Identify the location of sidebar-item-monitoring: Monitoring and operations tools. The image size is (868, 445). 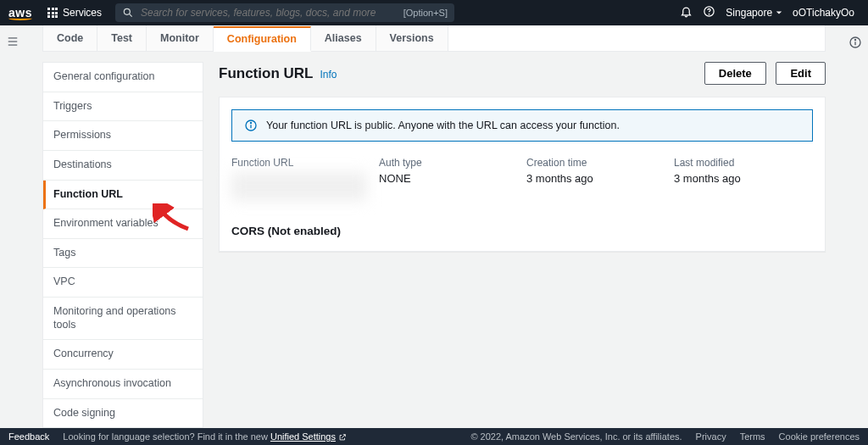
(123, 319).